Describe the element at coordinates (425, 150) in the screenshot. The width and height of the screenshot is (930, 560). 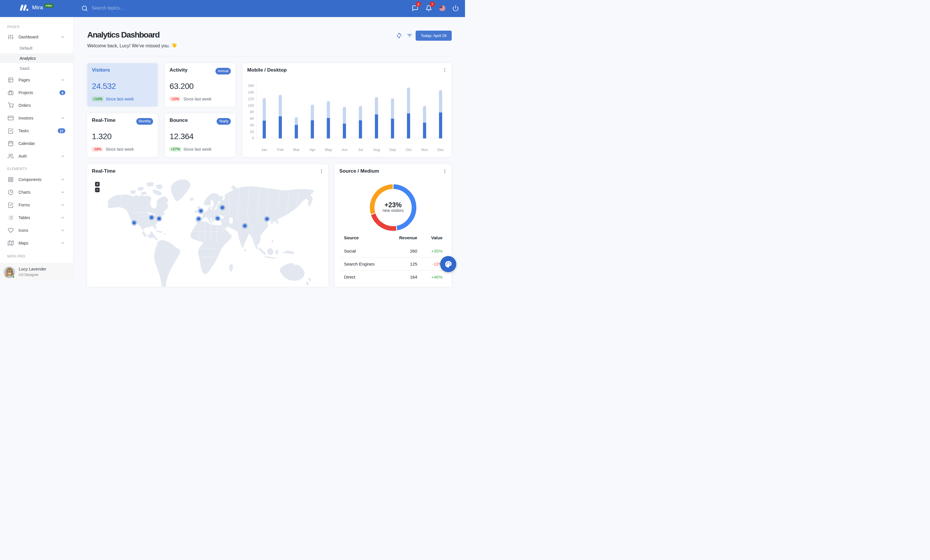
I see `svg-text: Nov` at that location.